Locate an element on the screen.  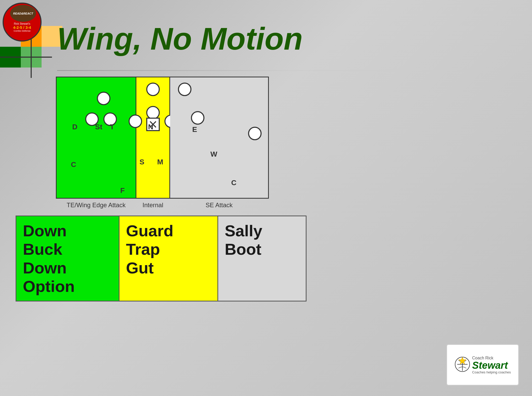
zone-green: D St T C F TE/Wing Edge Attack is located at coordinates (96, 138).